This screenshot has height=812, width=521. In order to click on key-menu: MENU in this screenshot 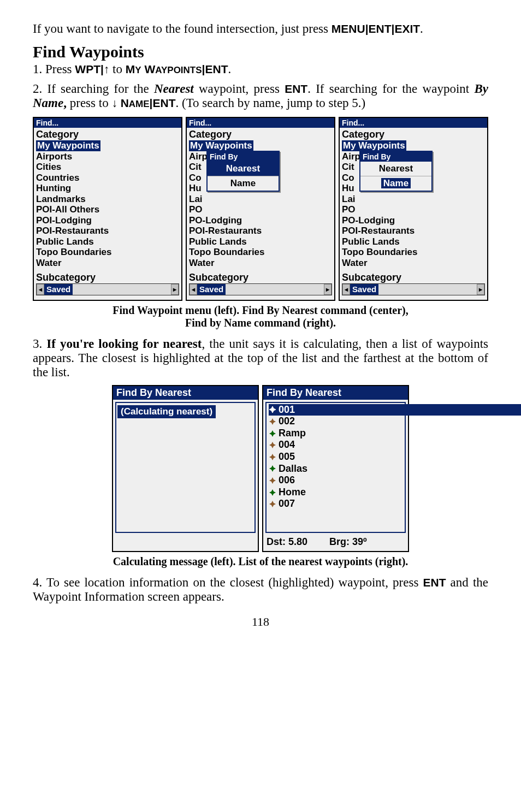, I will do `click(348, 28)`.